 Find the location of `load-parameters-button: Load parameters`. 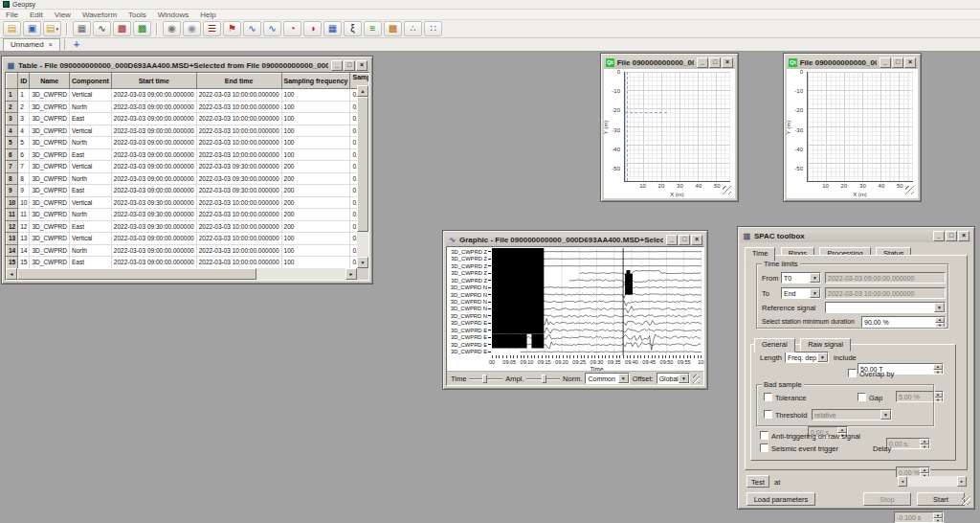

load-parameters-button: Load parameters is located at coordinates (781, 499).